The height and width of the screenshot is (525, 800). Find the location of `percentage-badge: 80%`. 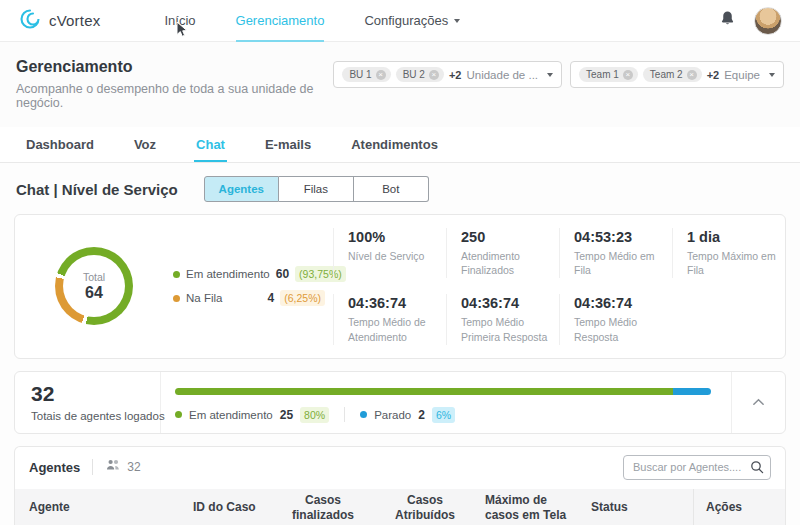

percentage-badge: 80% is located at coordinates (314, 415).